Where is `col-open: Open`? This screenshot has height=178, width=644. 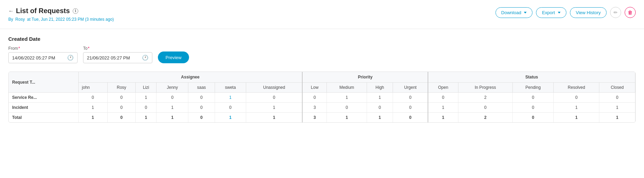 col-open: Open is located at coordinates (443, 88).